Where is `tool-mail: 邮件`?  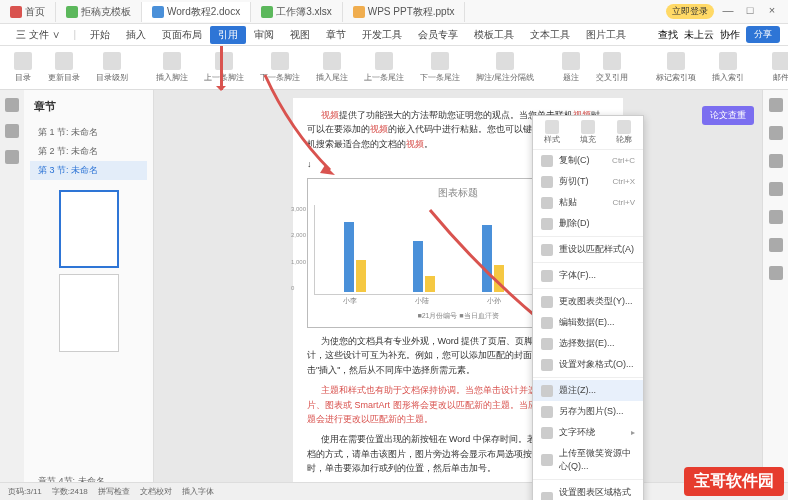 tool-mail: 邮件 is located at coordinates (777, 68).